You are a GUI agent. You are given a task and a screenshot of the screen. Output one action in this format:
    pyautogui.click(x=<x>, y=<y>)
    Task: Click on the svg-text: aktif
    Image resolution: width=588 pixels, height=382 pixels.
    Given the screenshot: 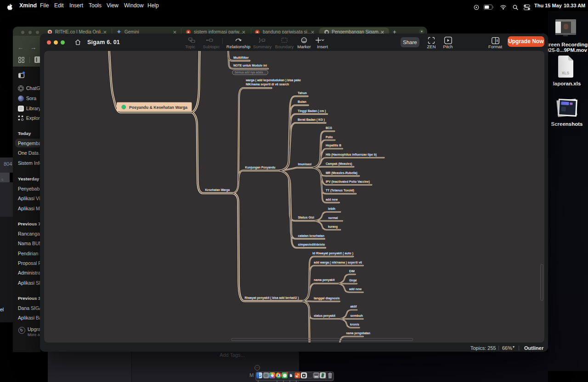 What is the action you would take?
    pyautogui.click(x=354, y=307)
    